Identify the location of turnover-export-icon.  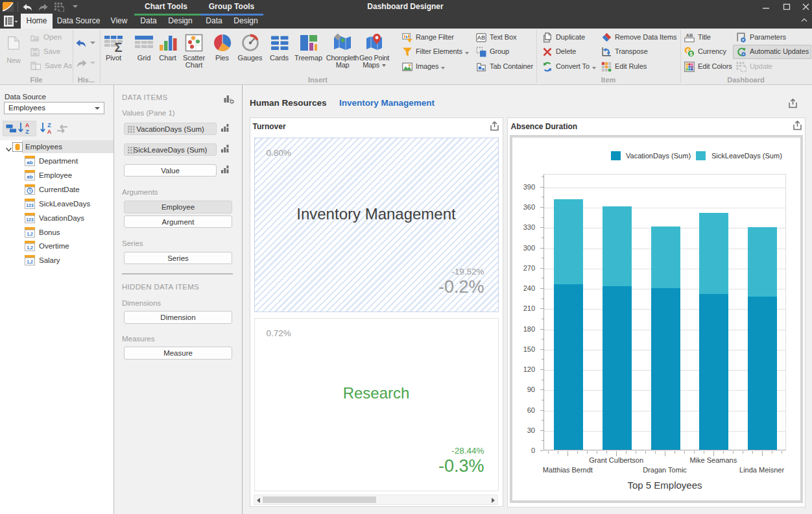
(494, 126).